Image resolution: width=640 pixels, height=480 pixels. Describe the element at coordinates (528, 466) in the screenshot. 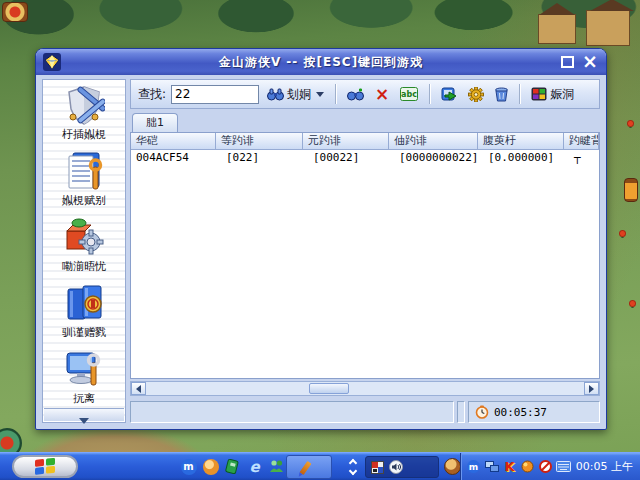

I see `tray-update-icon` at that location.